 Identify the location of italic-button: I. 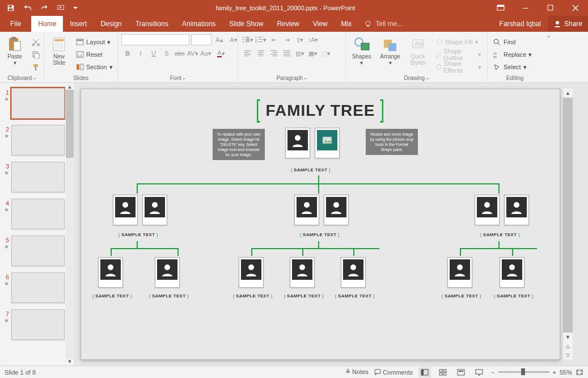
(141, 53).